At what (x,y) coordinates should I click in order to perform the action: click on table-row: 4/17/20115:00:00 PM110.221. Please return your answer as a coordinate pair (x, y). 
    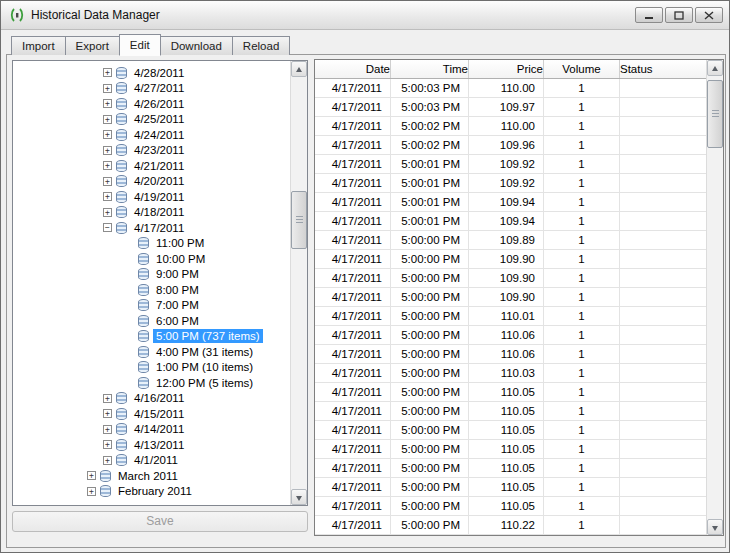
    Looking at the image, I should click on (510, 526).